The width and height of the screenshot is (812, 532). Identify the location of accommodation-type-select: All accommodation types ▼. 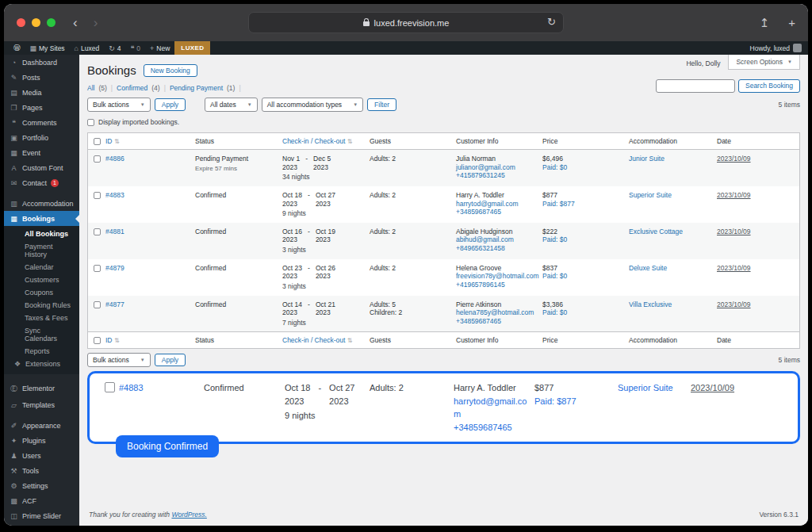
(312, 105).